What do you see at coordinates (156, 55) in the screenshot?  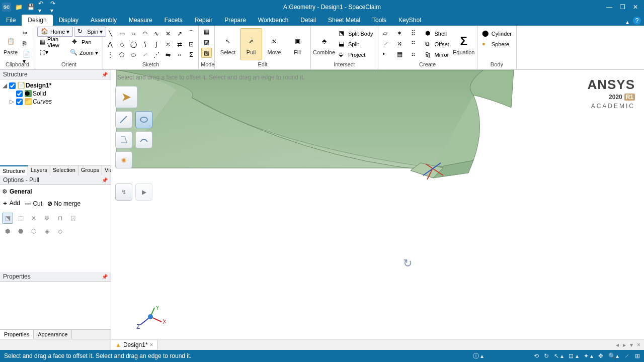 I see `construction-tool: ⋰` at bounding box center [156, 55].